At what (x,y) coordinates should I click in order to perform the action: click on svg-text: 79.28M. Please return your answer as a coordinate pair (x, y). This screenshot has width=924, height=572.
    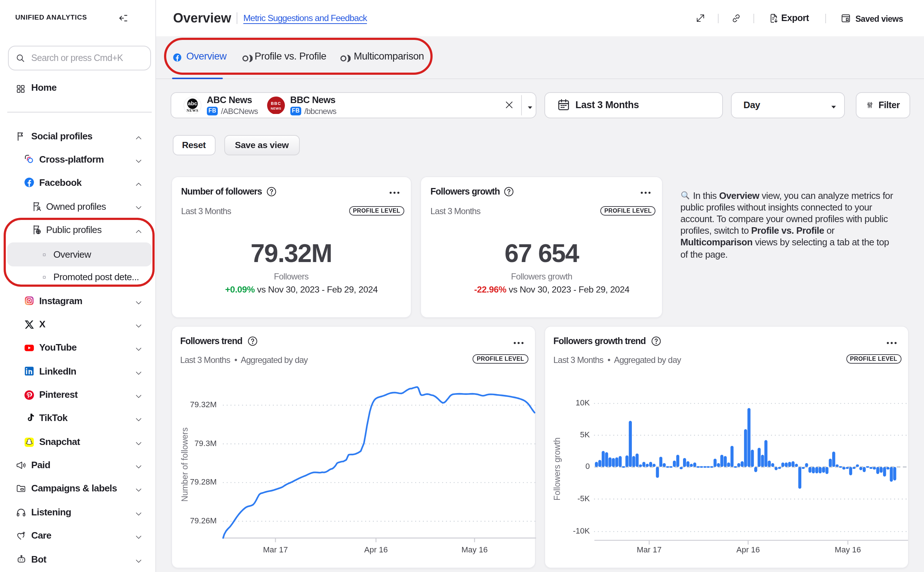
    Looking at the image, I should click on (203, 482).